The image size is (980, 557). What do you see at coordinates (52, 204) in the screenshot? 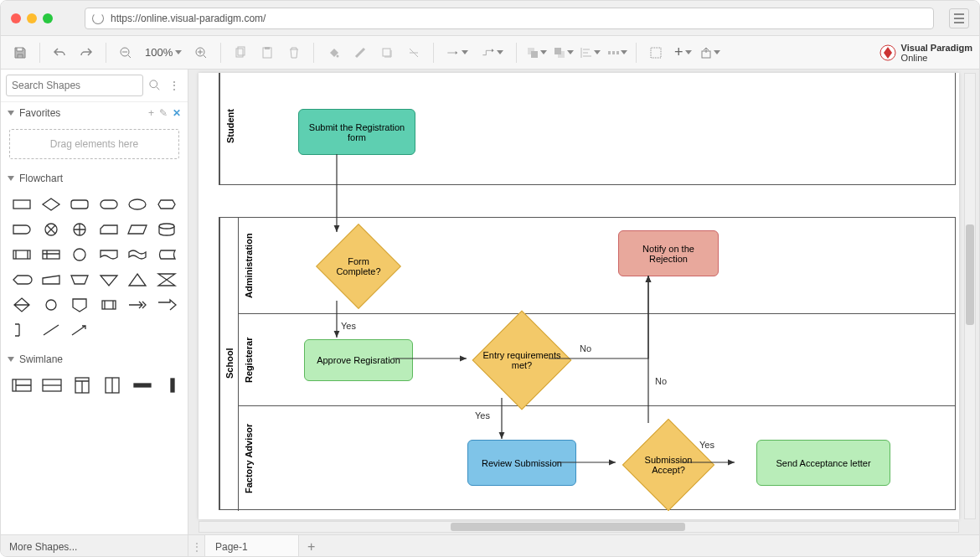
I see `shape-decision` at bounding box center [52, 204].